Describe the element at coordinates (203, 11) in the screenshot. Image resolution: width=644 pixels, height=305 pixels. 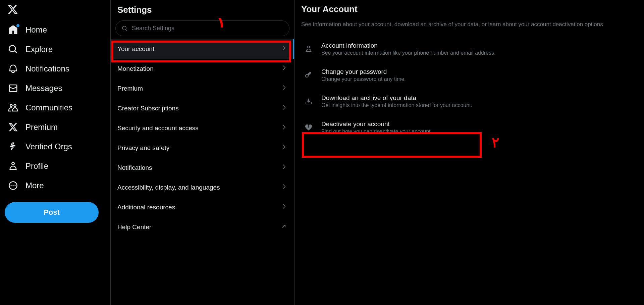
I see `settings-title: Settings` at that location.